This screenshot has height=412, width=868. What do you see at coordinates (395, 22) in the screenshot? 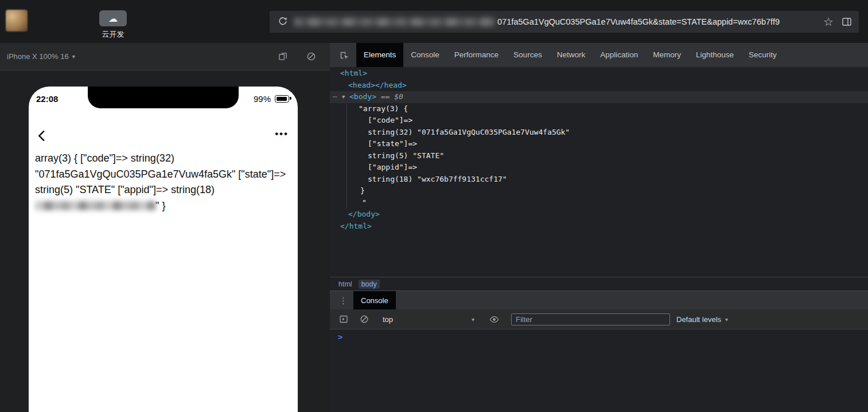
I see `redacted-url-segment` at bounding box center [395, 22].